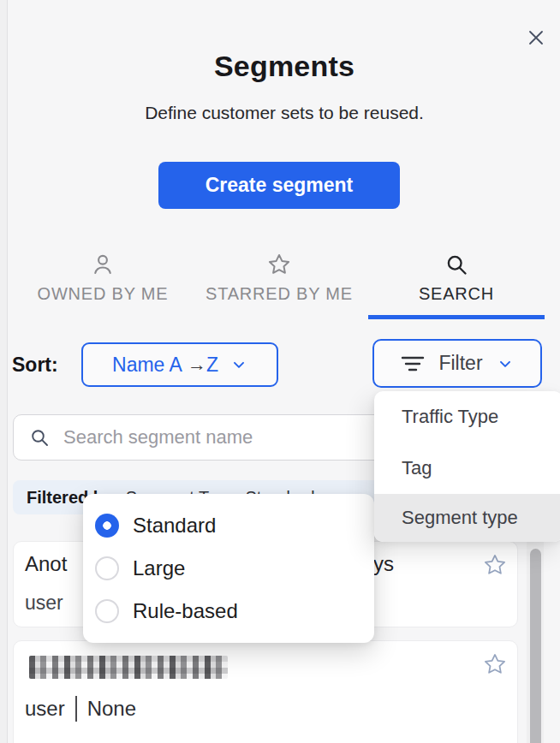  What do you see at coordinates (279, 185) in the screenshot?
I see `create-segment-button: Create segment` at bounding box center [279, 185].